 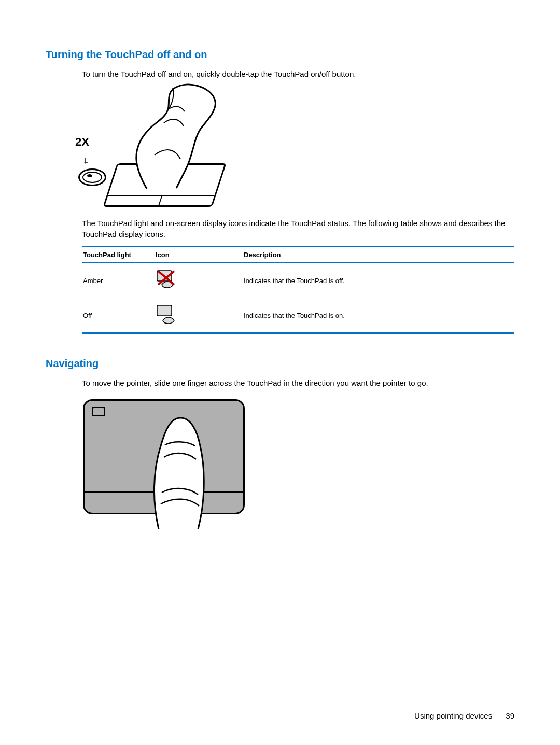 What do you see at coordinates (200, 315) in the screenshot?
I see `touchpad-on-icon` at bounding box center [200, 315].